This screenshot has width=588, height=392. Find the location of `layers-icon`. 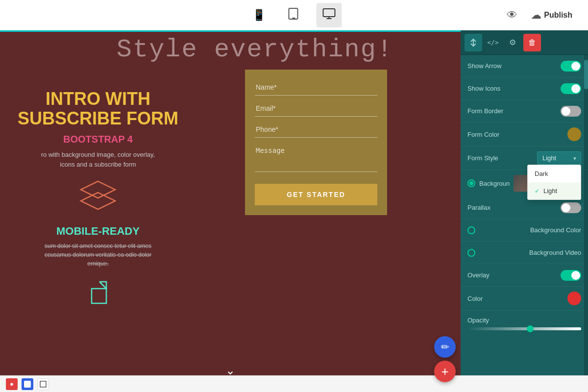

layers-icon is located at coordinates (98, 197).